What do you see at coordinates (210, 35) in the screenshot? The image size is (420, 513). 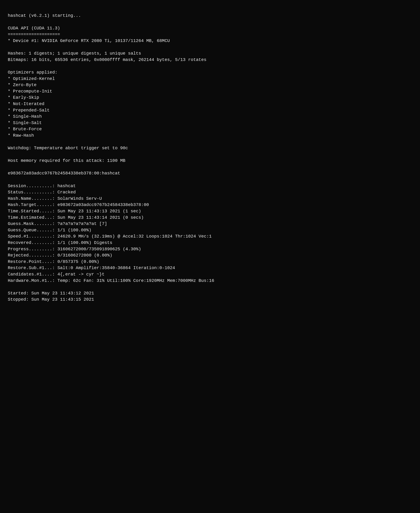 I see `line-04: ====================` at bounding box center [210, 35].